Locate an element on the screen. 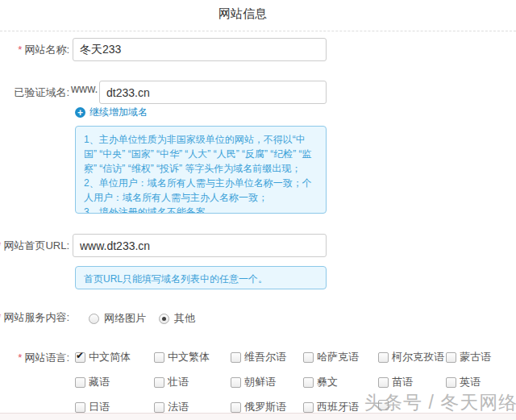  service-content-label: * 网站服务内容: is located at coordinates (35, 318).